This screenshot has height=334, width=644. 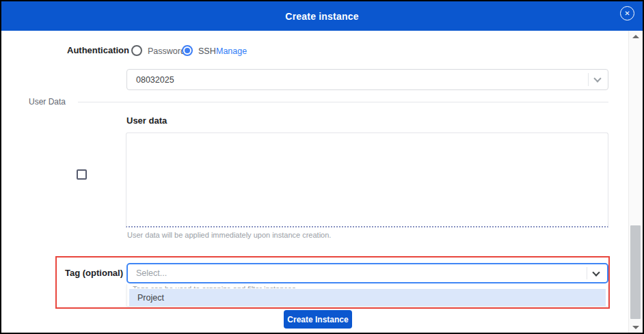 What do you see at coordinates (636, 272) in the screenshot?
I see `scrollbar-thumb` at bounding box center [636, 272].